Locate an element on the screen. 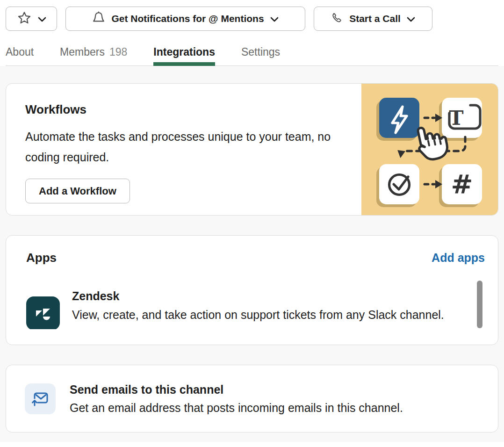 Image resolution: width=504 pixels, height=447 pixels. tab-about: About is located at coordinates (20, 56).